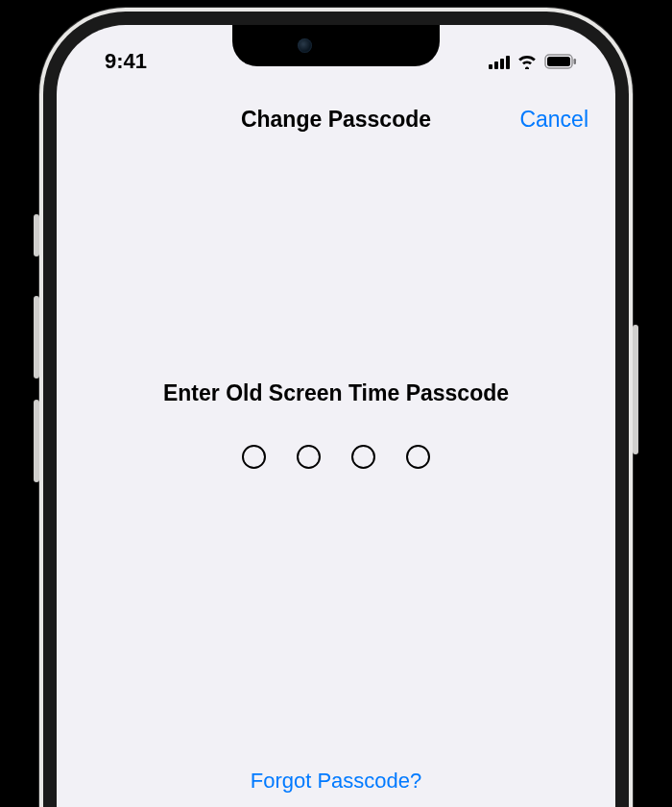 This screenshot has height=807, width=672. Describe the element at coordinates (336, 457) in the screenshot. I see `passcode-dots` at that location.